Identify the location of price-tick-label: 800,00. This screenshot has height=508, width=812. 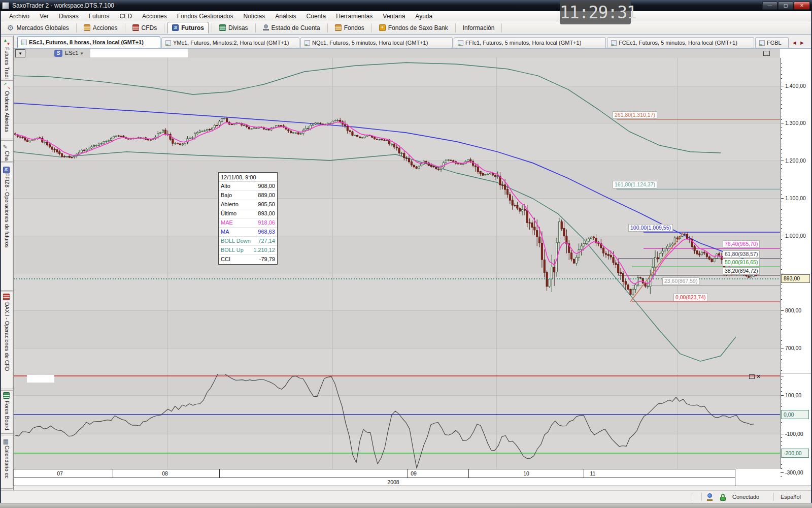
(793, 310).